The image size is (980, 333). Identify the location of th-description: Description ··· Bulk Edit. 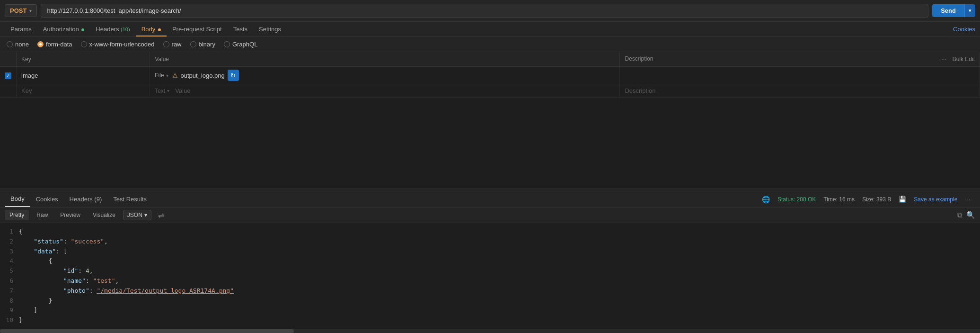
(800, 60).